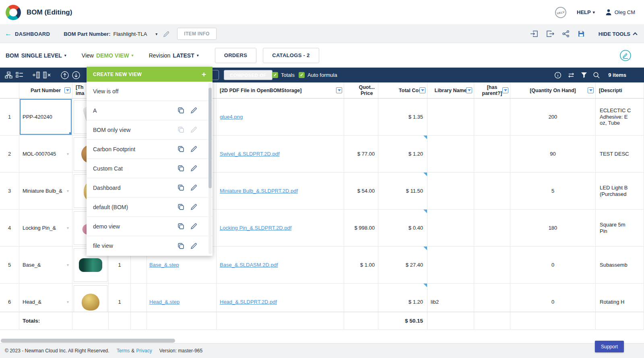  I want to click on qty-on-hand-cell: 90, so click(553, 154).